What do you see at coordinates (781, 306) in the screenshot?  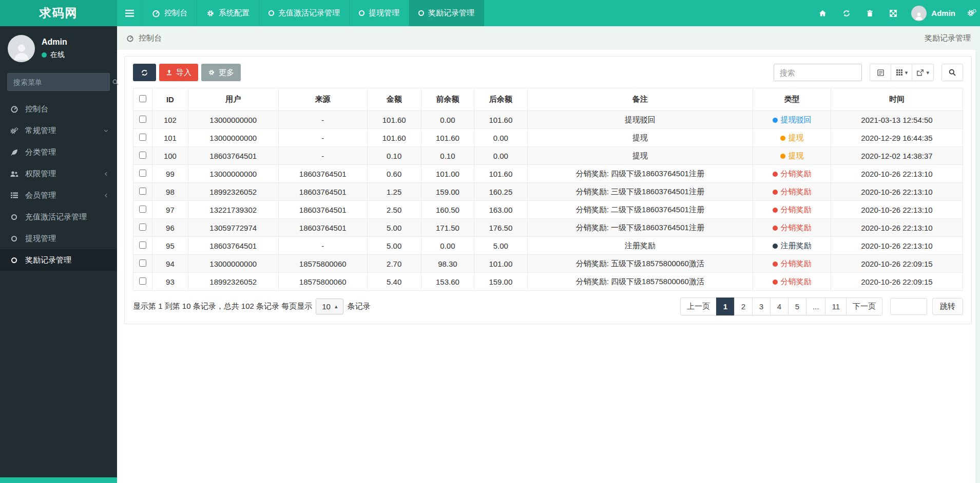 I see `pagination-pages: 上一页12345...11下一页` at bounding box center [781, 306].